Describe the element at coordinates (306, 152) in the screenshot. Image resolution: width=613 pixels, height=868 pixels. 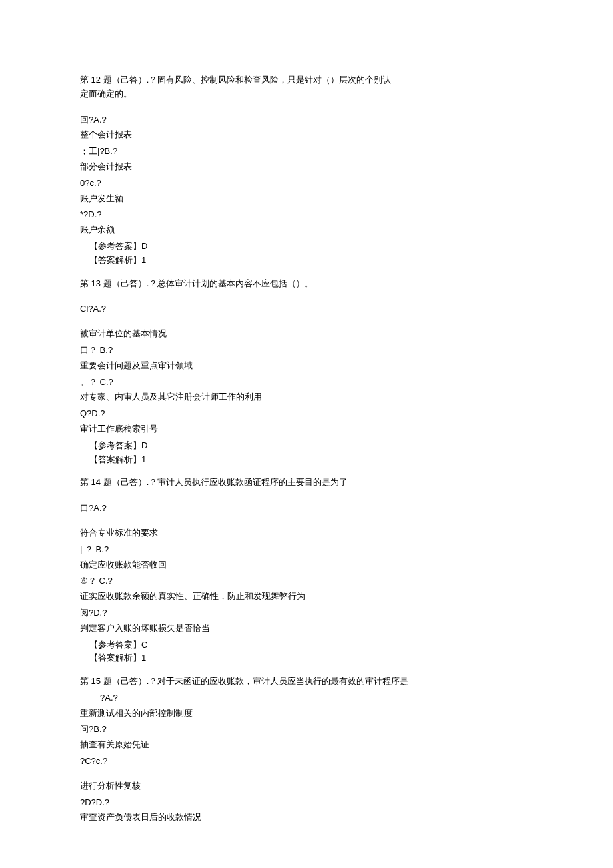
I see `q12-optB-marker: ；工|?B.?` at that location.